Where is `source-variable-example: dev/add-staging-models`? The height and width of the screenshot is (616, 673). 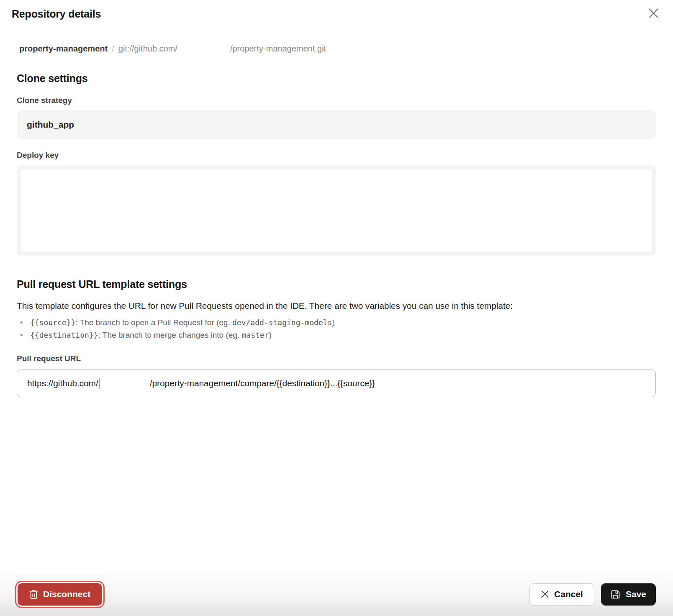 source-variable-example: dev/add-staging-models is located at coordinates (282, 322).